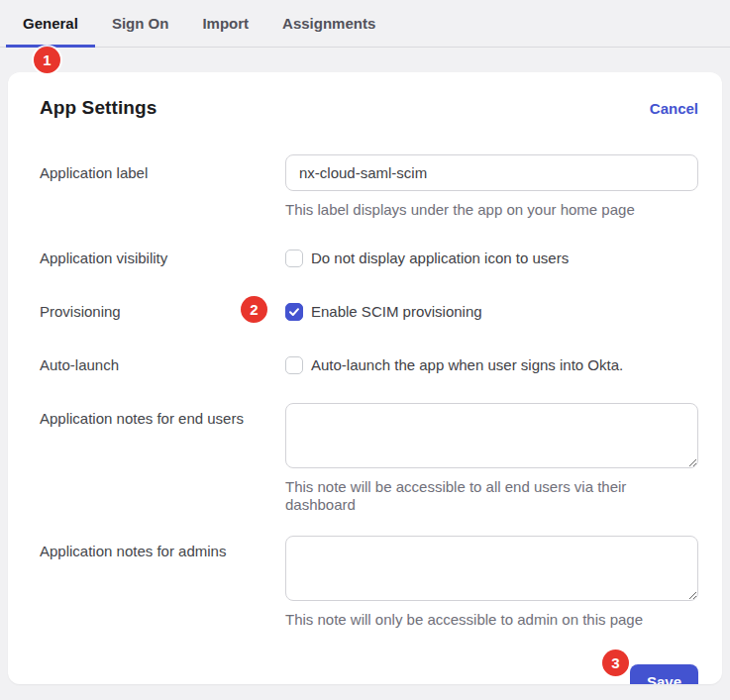  What do you see at coordinates (491, 496) in the screenshot?
I see `notes-end-users-helper: This note will be accessible to all end …` at bounding box center [491, 496].